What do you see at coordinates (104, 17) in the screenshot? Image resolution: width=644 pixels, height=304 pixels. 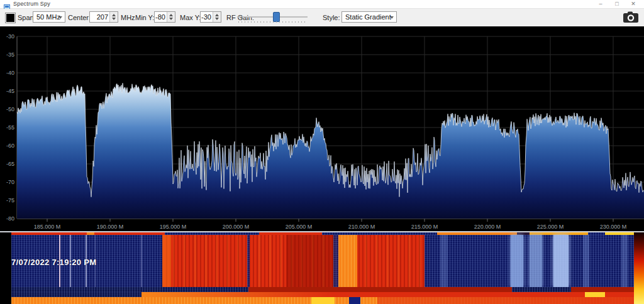 I see `center-input: 207` at bounding box center [104, 17].